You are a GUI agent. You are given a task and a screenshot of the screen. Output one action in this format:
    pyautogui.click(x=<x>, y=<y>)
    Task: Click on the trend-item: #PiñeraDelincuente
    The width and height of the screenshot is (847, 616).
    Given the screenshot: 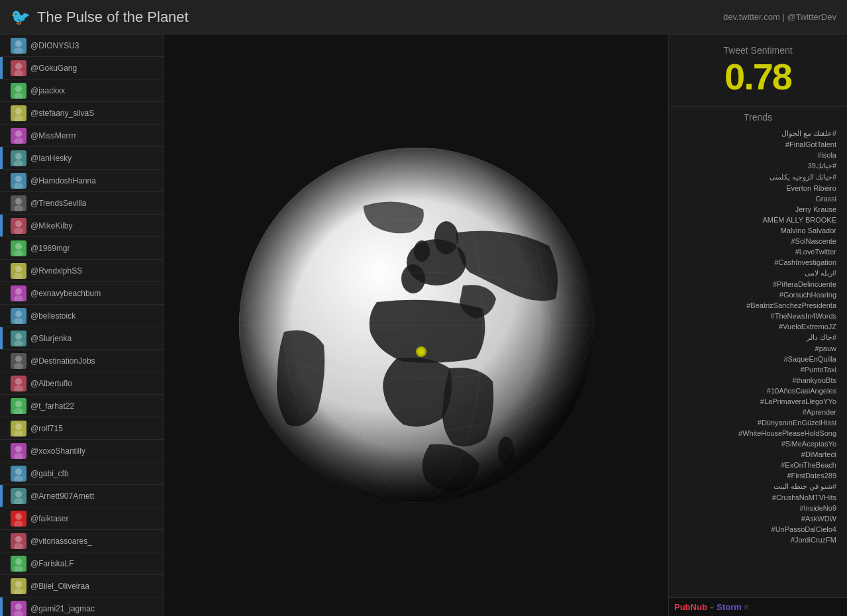 What is the action you would take?
    pyautogui.click(x=758, y=284)
    